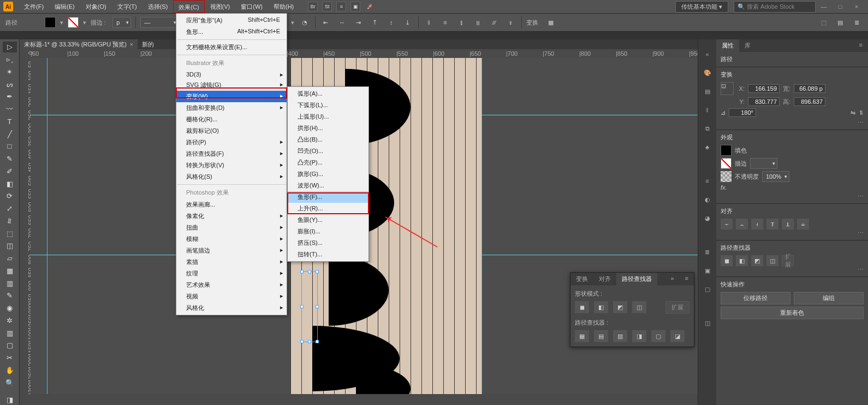 This screenshot has height=405, width=868. I want to click on menu-item: 转换为形状(V), so click(231, 165).